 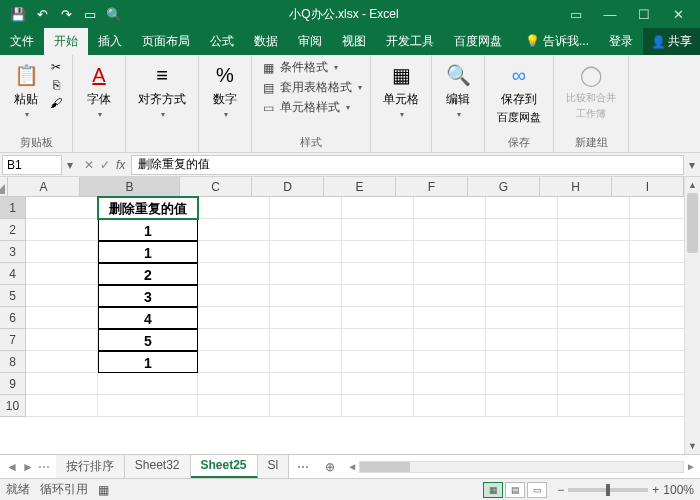 I want to click on cell-D2, so click(x=306, y=230).